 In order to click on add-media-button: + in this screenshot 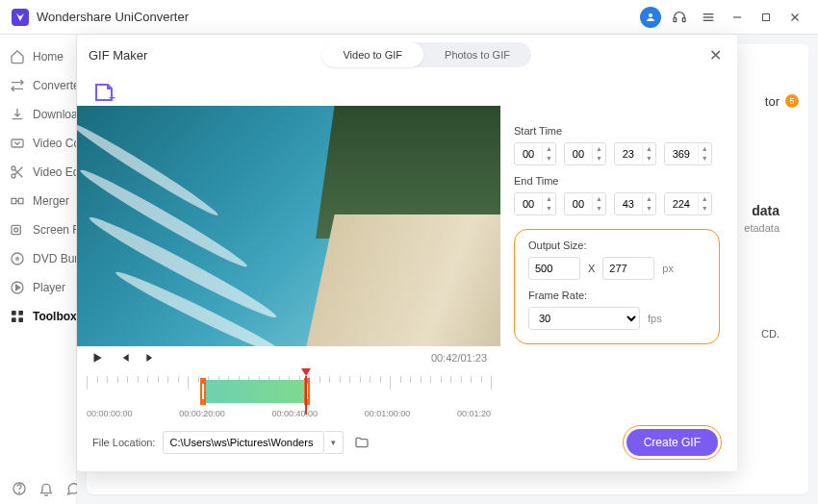, I will do `click(104, 92)`.